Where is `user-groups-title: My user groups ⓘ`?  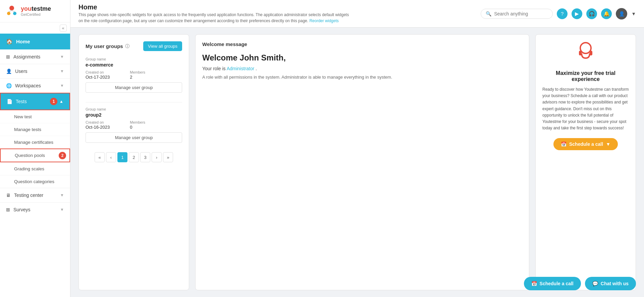 user-groups-title: My user groups ⓘ is located at coordinates (107, 46).